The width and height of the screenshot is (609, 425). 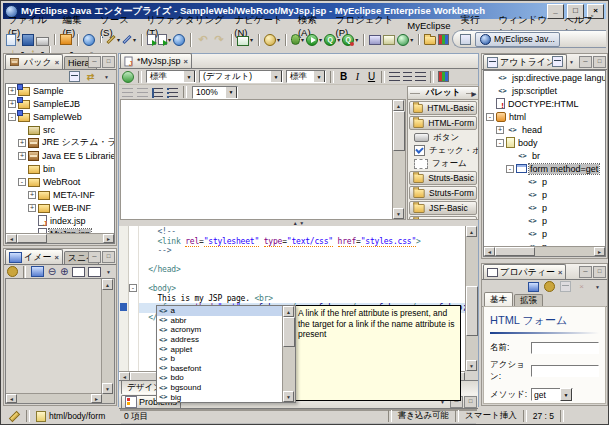 I want to click on remove-button: ×, so click(x=582, y=286).